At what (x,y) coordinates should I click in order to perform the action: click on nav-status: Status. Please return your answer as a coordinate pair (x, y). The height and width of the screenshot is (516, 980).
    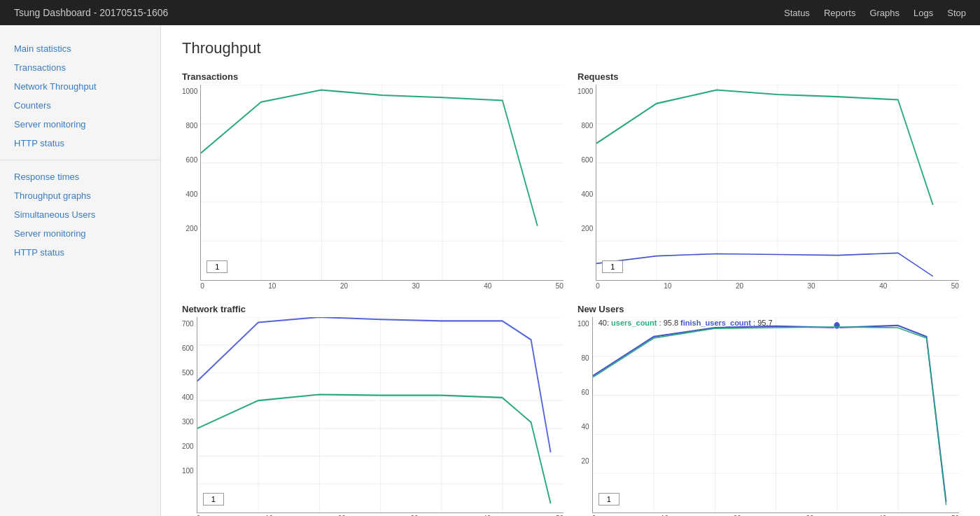
    Looking at the image, I should click on (797, 13).